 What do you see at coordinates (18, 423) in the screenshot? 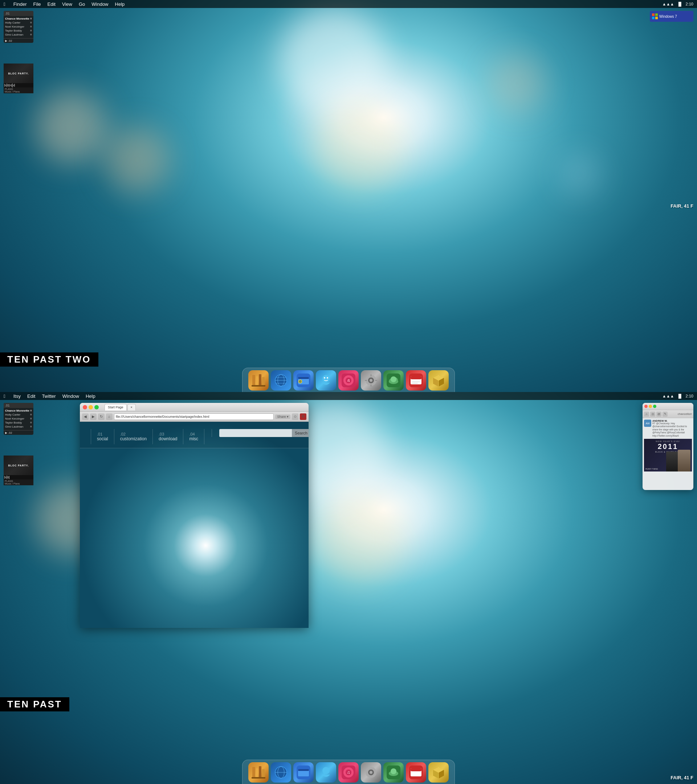
I see `itunes-track-b4: Taylor Boddy ≡` at bounding box center [18, 423].